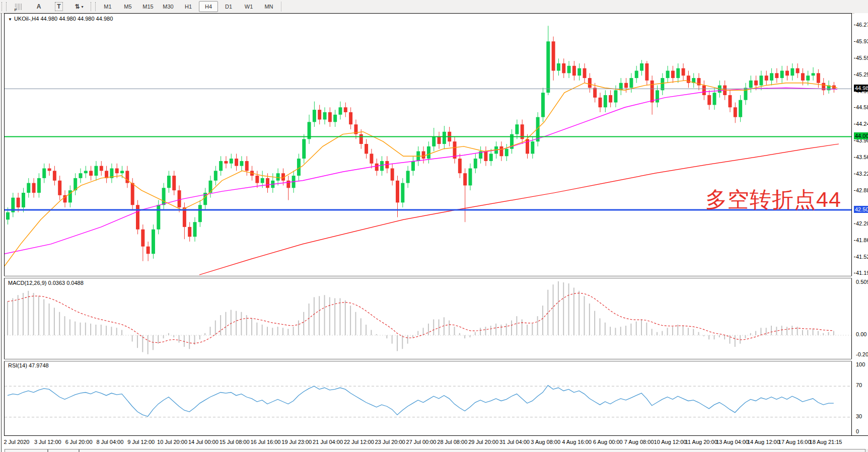 This screenshot has width=868, height=452. What do you see at coordinates (862, 58) in the screenshot?
I see `price-tick-label: 45.590` at bounding box center [862, 58].